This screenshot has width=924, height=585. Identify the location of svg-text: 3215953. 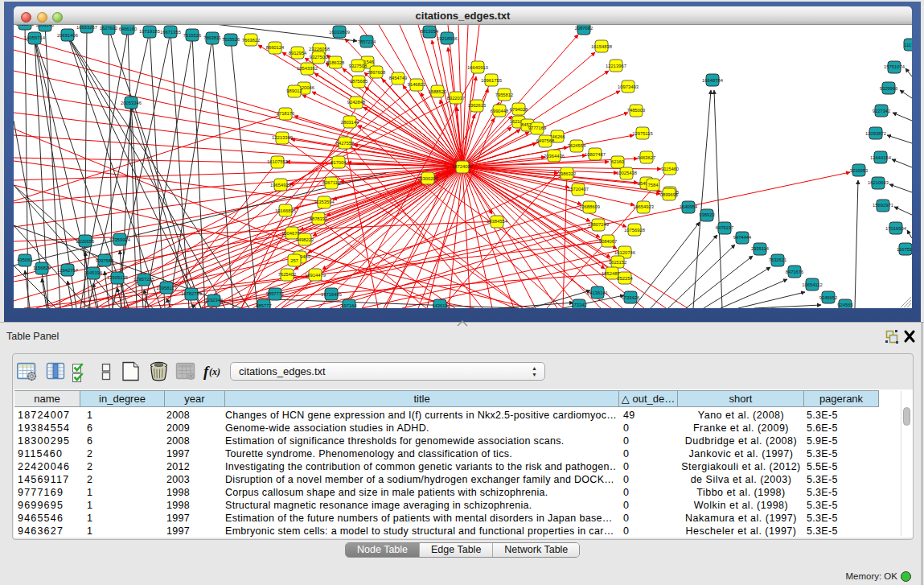
(859, 171).